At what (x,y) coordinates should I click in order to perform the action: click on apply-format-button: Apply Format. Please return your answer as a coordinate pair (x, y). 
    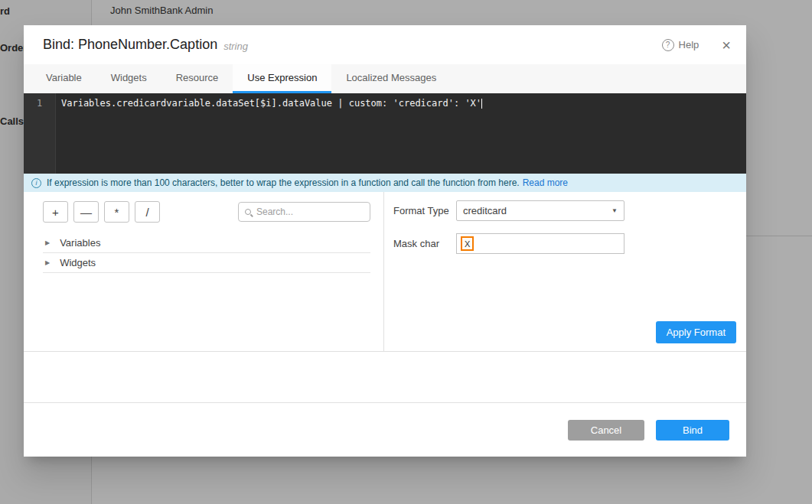
    Looking at the image, I should click on (696, 332).